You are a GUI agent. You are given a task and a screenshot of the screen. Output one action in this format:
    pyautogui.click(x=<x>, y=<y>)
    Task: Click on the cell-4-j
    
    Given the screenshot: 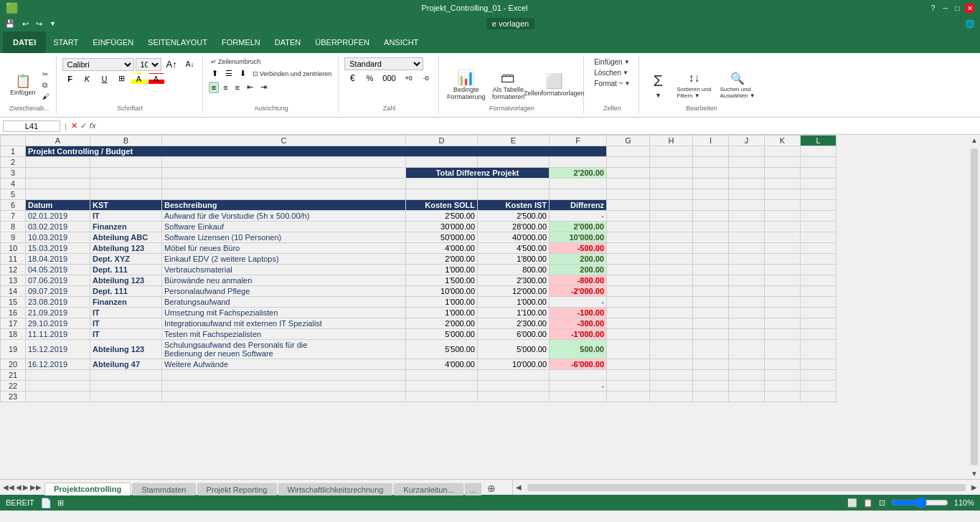 What is the action you would take?
    pyautogui.click(x=747, y=184)
    